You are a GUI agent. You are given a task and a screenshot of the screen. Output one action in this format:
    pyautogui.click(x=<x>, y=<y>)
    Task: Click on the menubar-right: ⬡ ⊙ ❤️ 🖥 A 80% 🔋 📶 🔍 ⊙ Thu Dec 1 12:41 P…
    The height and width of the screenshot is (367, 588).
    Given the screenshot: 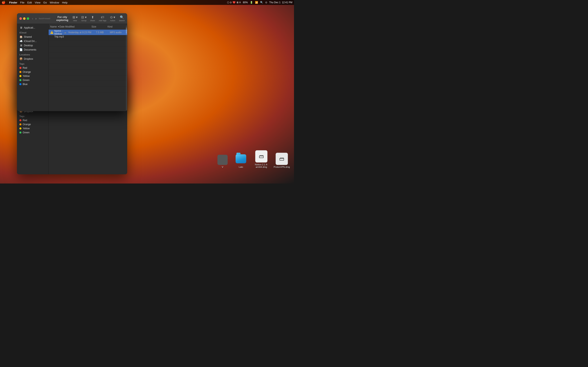 What is the action you would take?
    pyautogui.click(x=259, y=2)
    